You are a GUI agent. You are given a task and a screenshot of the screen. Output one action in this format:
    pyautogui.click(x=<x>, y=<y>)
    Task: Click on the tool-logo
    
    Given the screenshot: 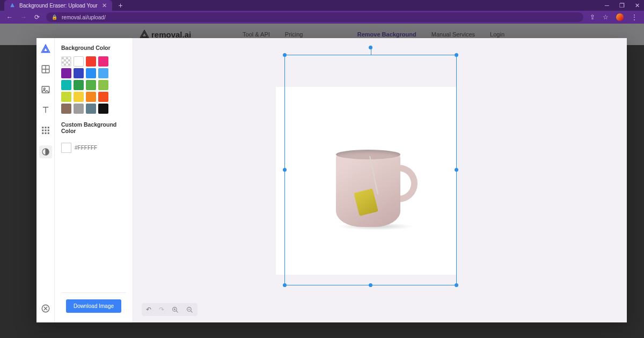 What is the action you would take?
    pyautogui.click(x=46, y=49)
    